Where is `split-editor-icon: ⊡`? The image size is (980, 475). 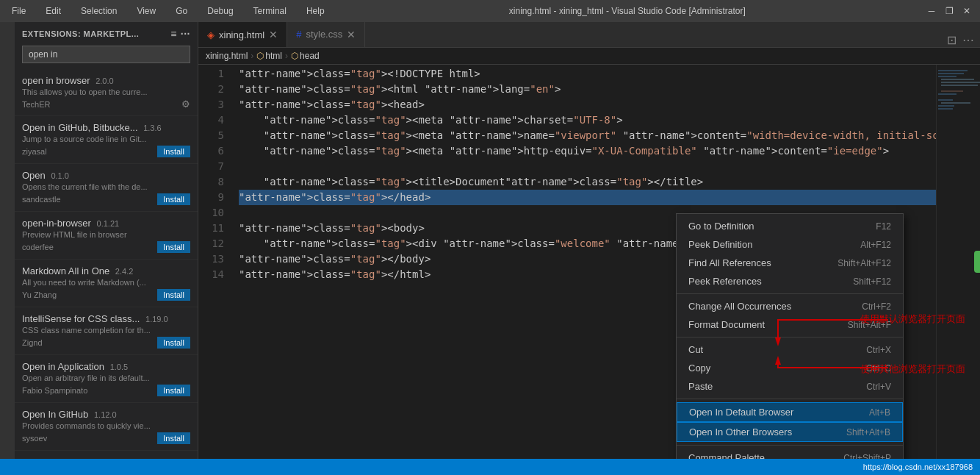 split-editor-icon: ⊡ is located at coordinates (952, 40).